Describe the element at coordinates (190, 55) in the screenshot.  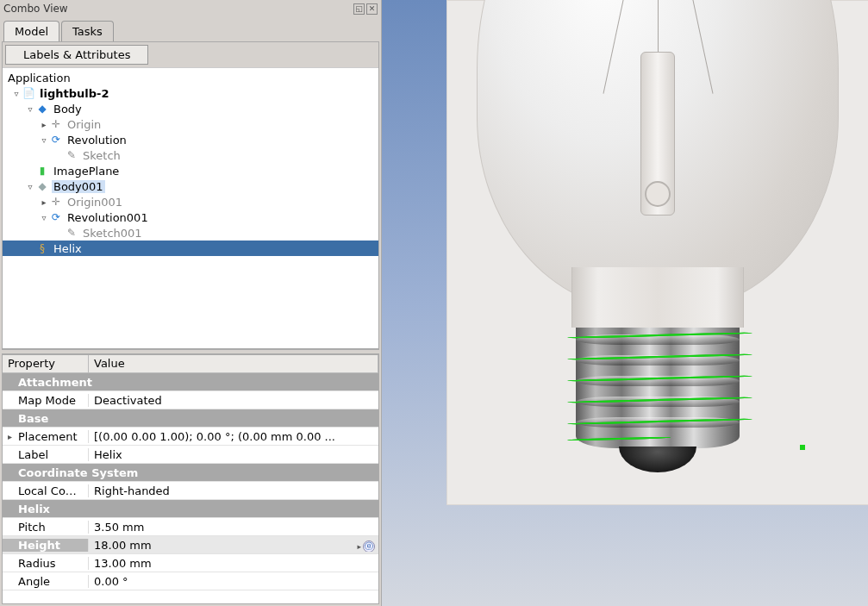
I see `labels-row: Labels & Attributes` at that location.